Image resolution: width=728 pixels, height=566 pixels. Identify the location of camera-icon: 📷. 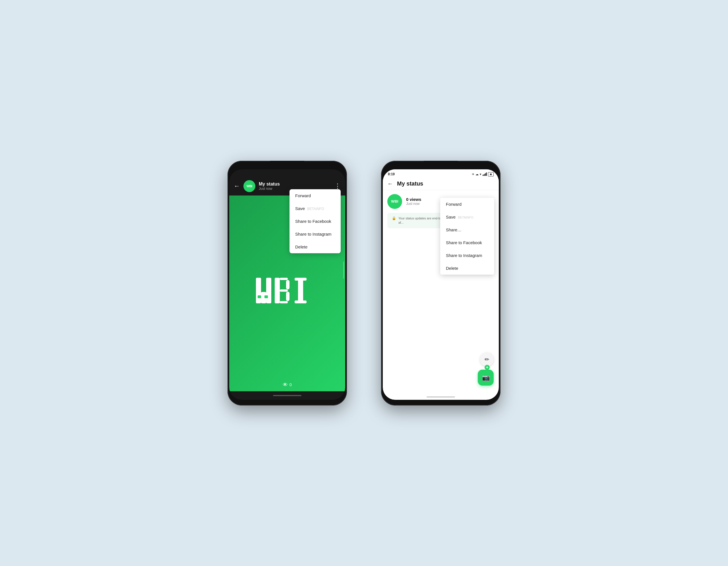
(486, 378).